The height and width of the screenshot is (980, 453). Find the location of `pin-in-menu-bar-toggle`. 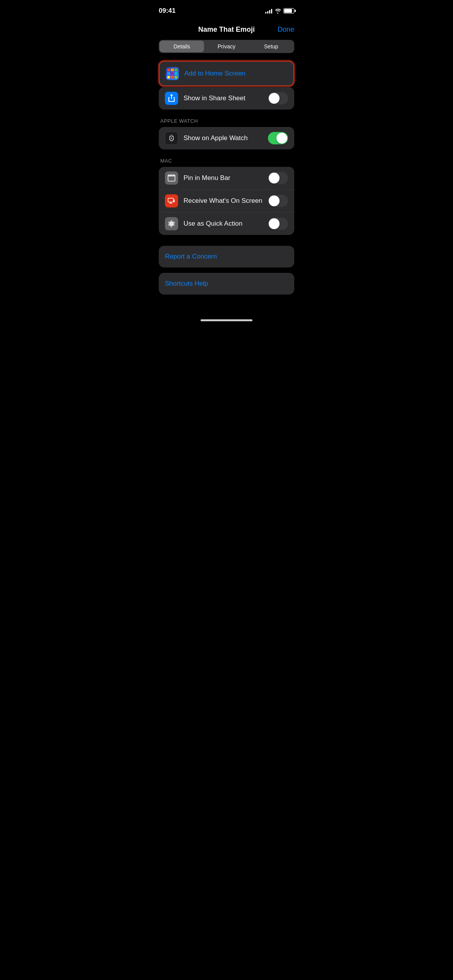

pin-in-menu-bar-toggle is located at coordinates (278, 178).